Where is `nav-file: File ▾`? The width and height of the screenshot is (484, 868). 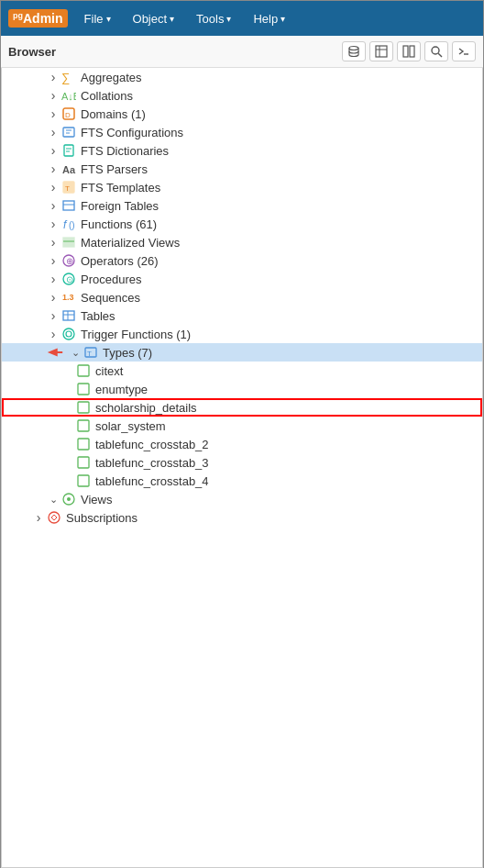
nav-file: File ▾ is located at coordinates (97, 18).